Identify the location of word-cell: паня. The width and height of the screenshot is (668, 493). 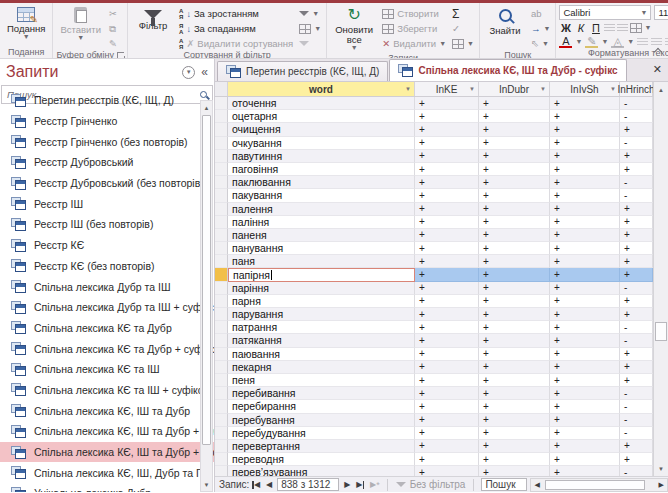
(322, 262).